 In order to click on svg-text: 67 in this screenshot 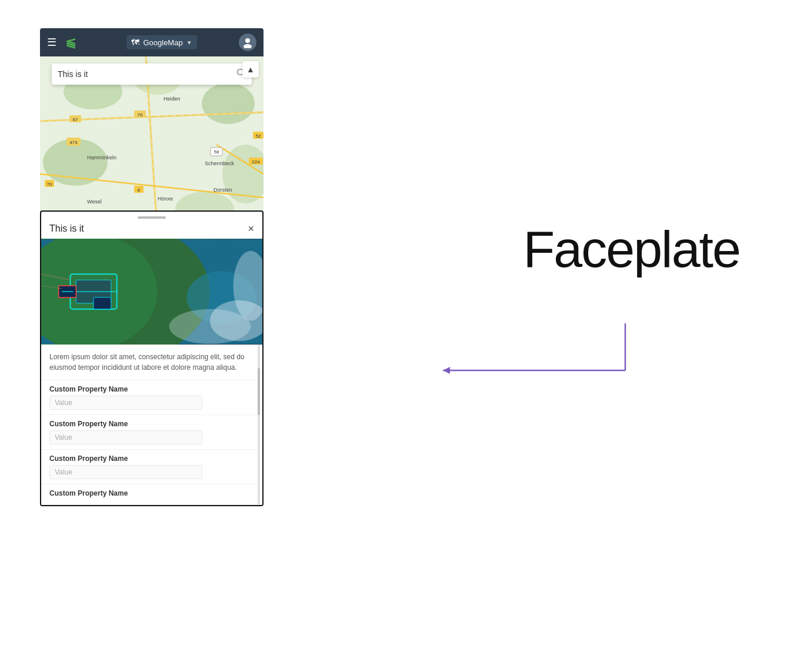, I will do `click(75, 120)`.